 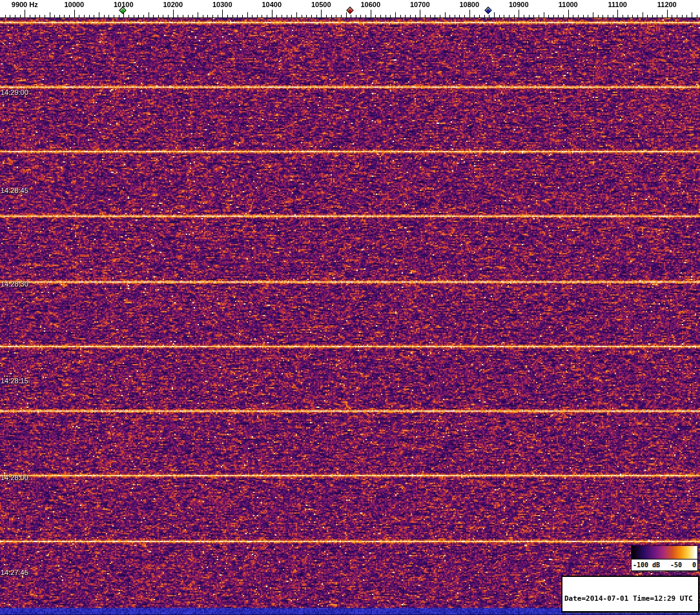 What do you see at coordinates (630, 599) in the screenshot?
I see `info-date-time-line: Date=2014-07-01 Time=12:29 UTC` at bounding box center [630, 599].